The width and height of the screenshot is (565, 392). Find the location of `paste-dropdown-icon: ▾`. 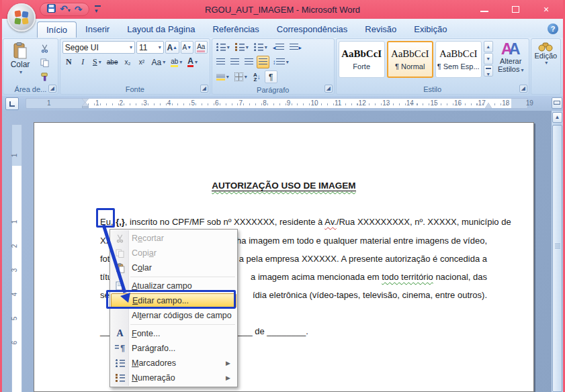

paste-dropdown-icon: ▾ is located at coordinates (21, 72).